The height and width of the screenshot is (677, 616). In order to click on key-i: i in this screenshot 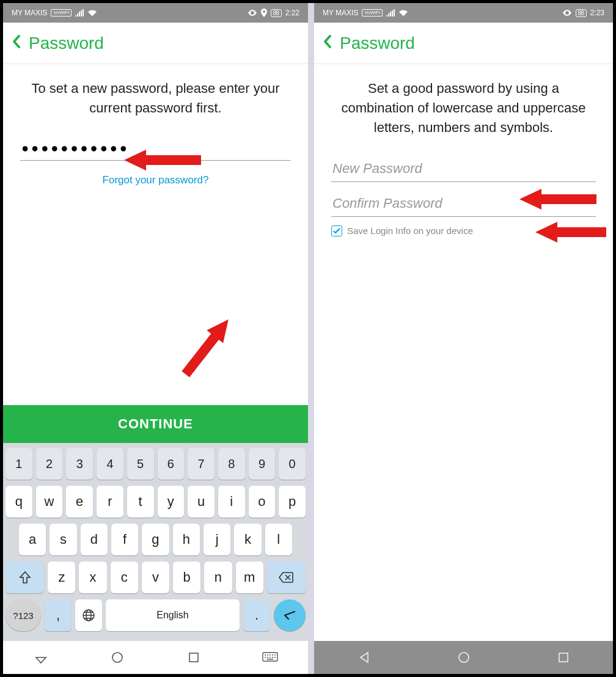, I will do `click(232, 502)`.